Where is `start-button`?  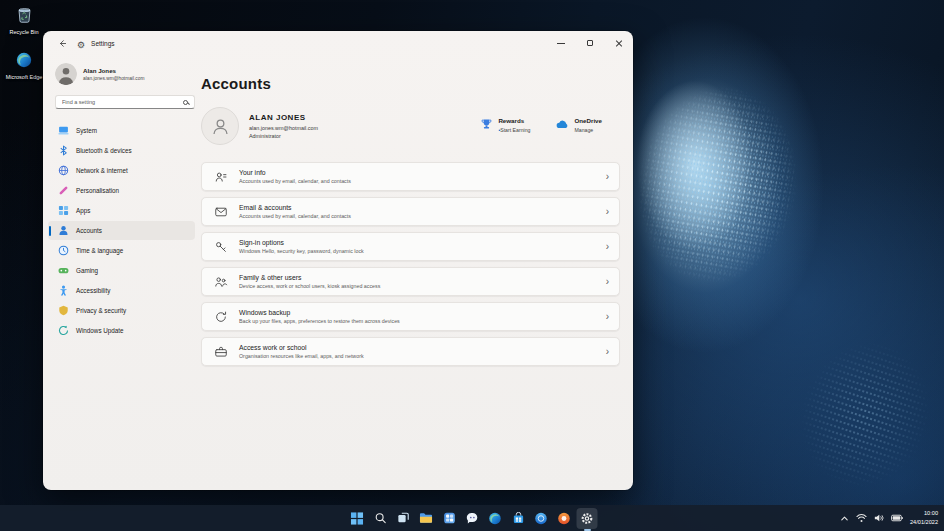 start-button is located at coordinates (358, 518).